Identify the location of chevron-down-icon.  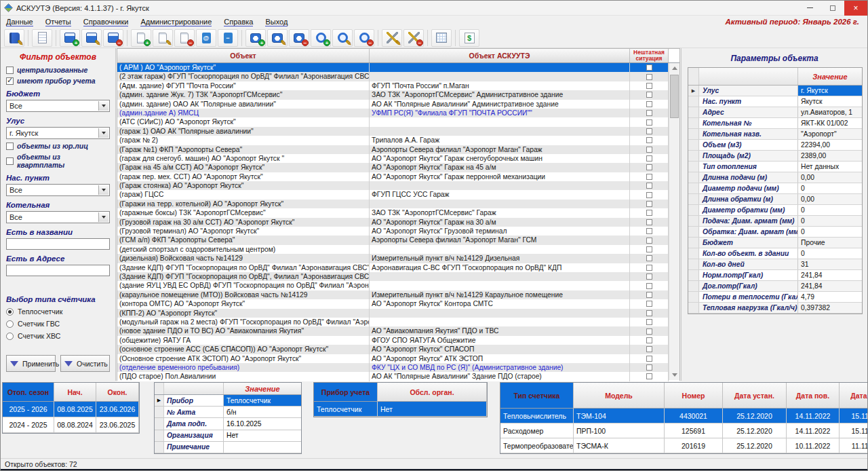
(103, 106).